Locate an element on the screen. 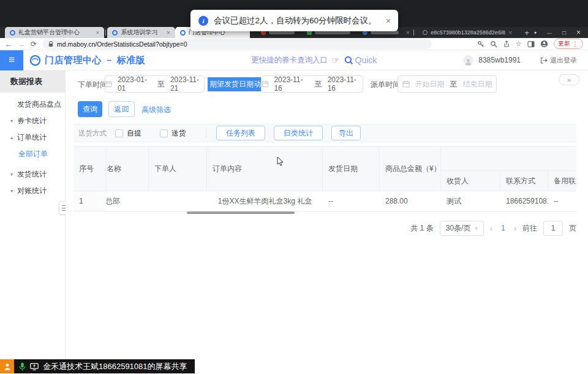 Image resolution: width=588 pixels, height=374 pixels. sidebar-item-label: 发货统计 is located at coordinates (32, 174).